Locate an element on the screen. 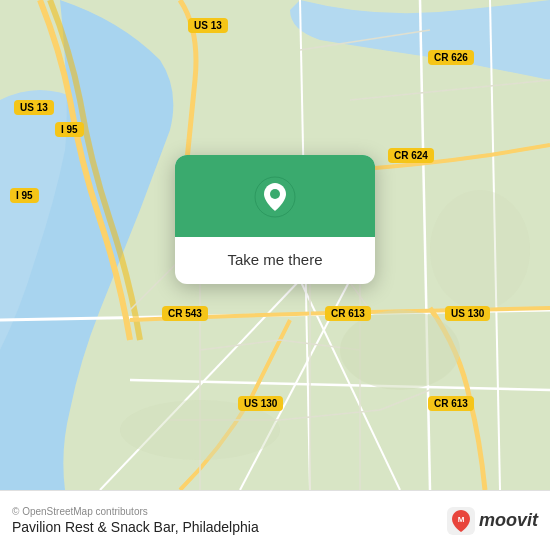  label-us13-top: US 13 is located at coordinates (208, 26).